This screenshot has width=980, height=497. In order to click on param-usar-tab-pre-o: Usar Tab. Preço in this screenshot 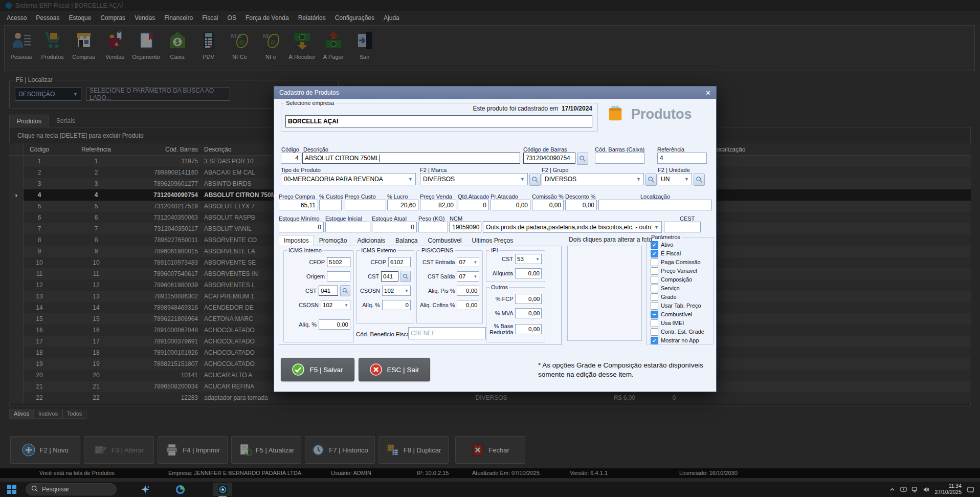, I will do `click(682, 306)`.